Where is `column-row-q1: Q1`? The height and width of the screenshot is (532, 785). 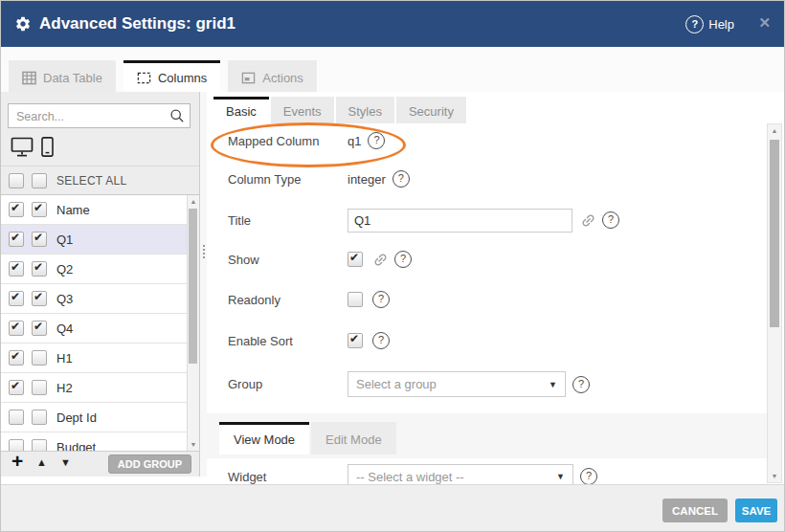
column-row-q1: Q1 is located at coordinates (100, 239).